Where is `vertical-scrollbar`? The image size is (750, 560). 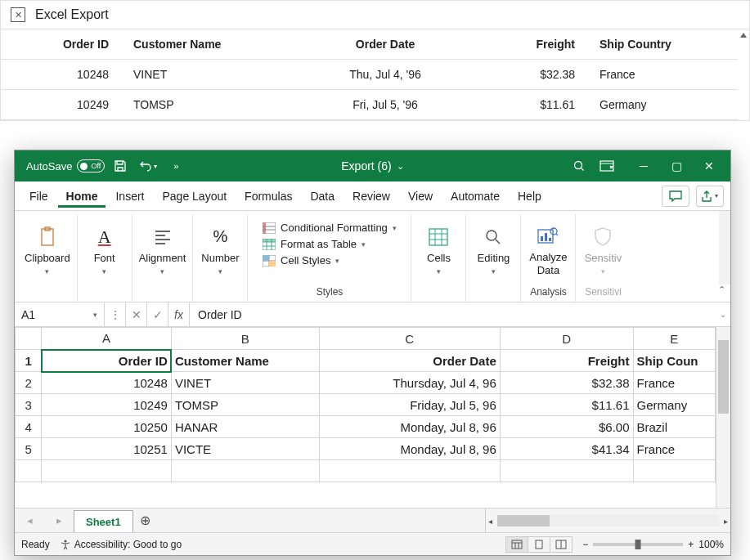
vertical-scrollbar is located at coordinates (723, 417).